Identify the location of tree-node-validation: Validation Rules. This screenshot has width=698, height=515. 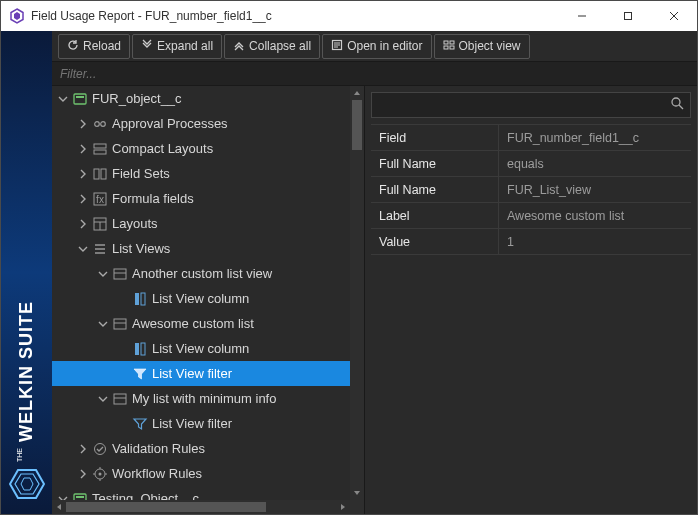
(201, 448).